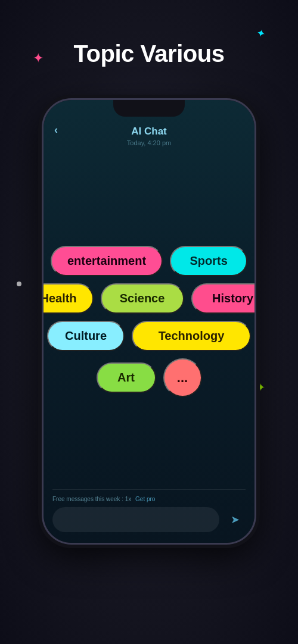 The height and width of the screenshot is (644, 298). Describe the element at coordinates (235, 520) in the screenshot. I see `send-button: ➤` at that location.